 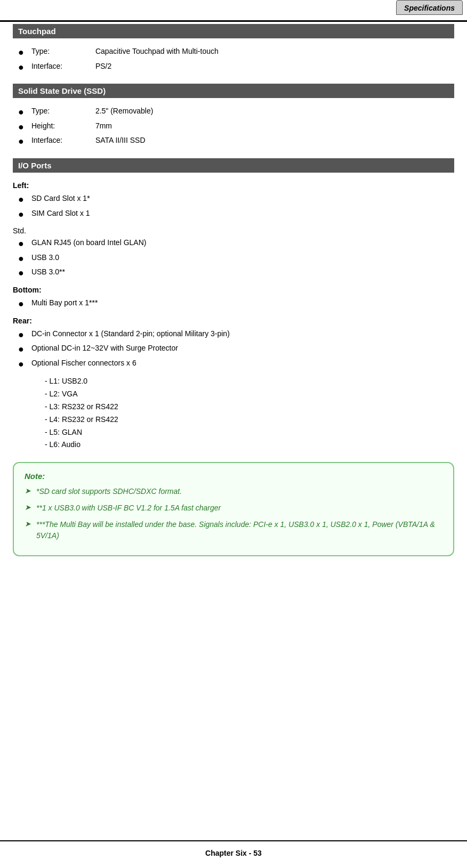 What do you see at coordinates (234, 304) in the screenshot?
I see `io-bottom-list: ● Multi Bay port x 1***` at bounding box center [234, 304].